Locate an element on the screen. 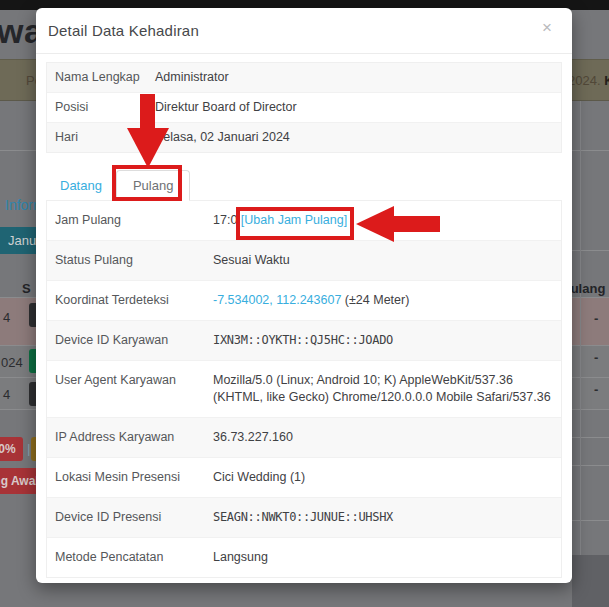  modal-header: Detail Data Kehadiran × is located at coordinates (304, 31).